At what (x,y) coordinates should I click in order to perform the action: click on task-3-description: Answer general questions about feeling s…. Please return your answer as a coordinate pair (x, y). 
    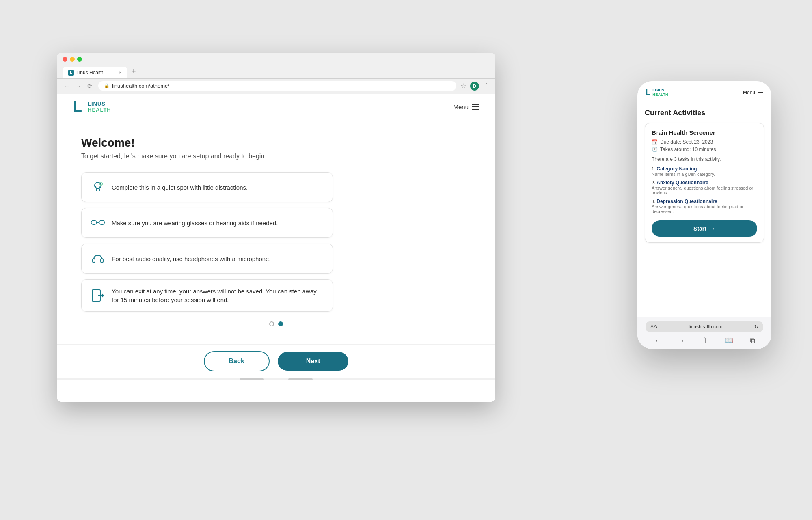
    Looking at the image, I should click on (698, 209).